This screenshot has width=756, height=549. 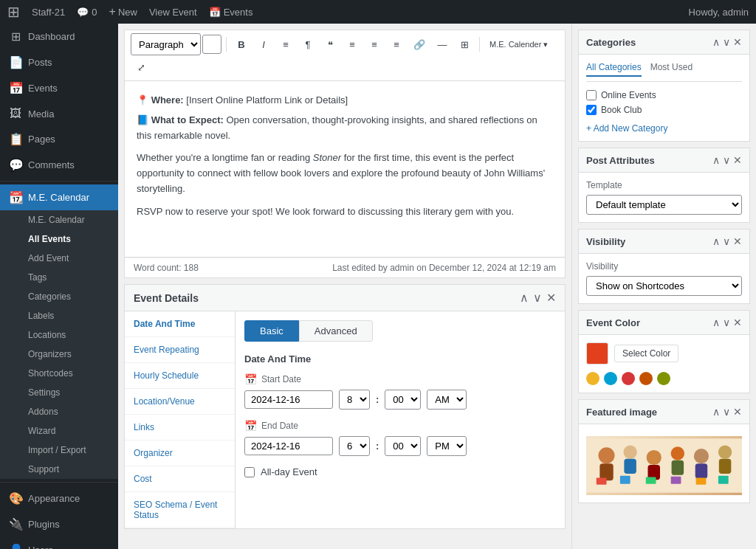 I want to click on paragraph-select: Paragraph, so click(x=165, y=44).